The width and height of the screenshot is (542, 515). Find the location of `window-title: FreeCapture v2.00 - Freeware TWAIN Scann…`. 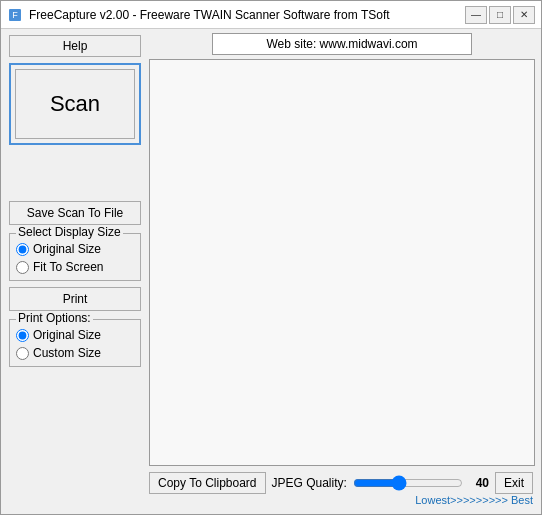

window-title: FreeCapture v2.00 - Freeware TWAIN Scann… is located at coordinates (247, 15).